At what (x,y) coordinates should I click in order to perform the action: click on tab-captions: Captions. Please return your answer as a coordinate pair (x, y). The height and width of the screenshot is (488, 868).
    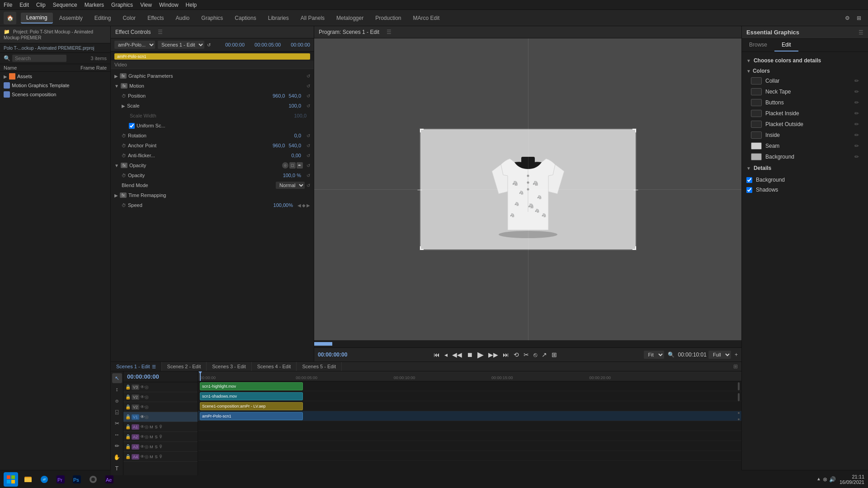
    Looking at the image, I should click on (245, 18).